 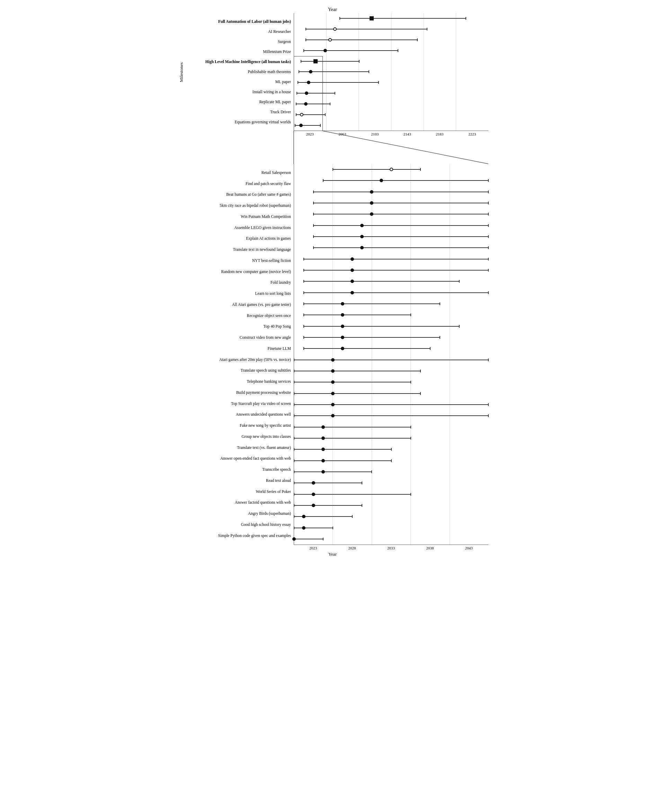 What do you see at coordinates (391, 150) in the screenshot?
I see `connector-svg` at bounding box center [391, 150].